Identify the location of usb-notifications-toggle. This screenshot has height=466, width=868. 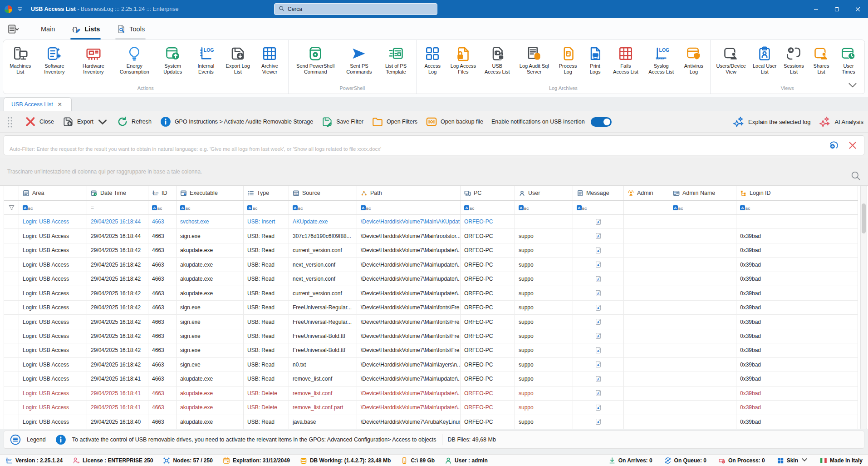
(601, 122).